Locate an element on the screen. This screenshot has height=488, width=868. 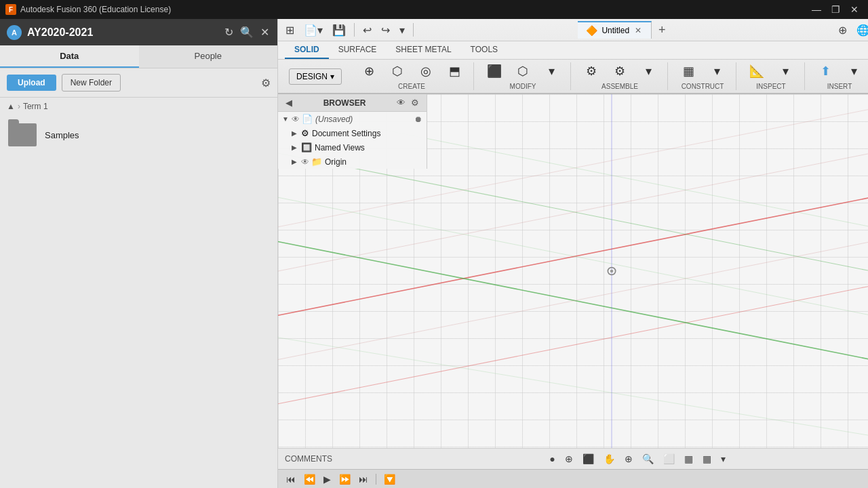
timeline-prev-button: ⏪ is located at coordinates (309, 479).